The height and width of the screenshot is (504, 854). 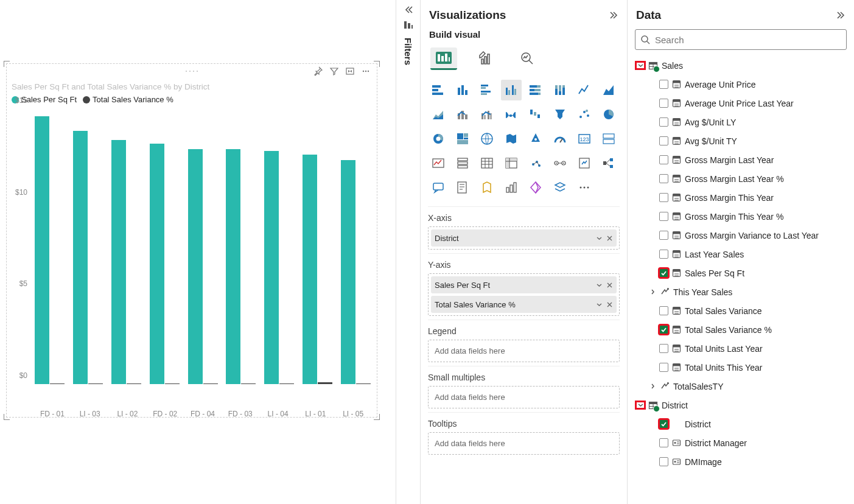 What do you see at coordinates (523, 295) in the screenshot?
I see `field-well: Sales Per Sq FtTotal Sales Variance %` at bounding box center [523, 295].